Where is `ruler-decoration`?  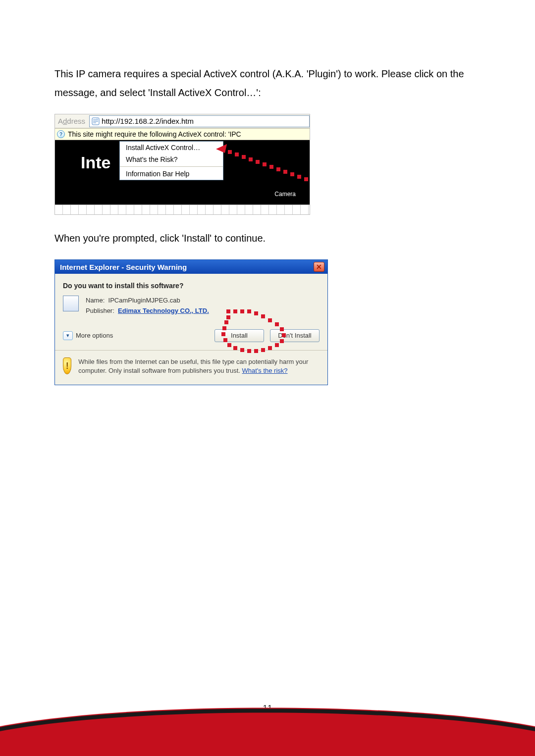
ruler-decoration is located at coordinates (182, 209).